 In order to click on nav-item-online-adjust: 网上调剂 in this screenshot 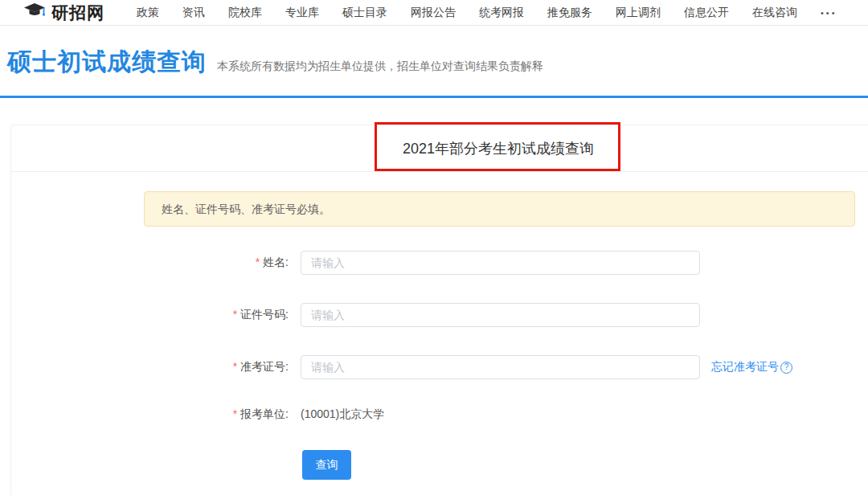, I will do `click(638, 13)`.